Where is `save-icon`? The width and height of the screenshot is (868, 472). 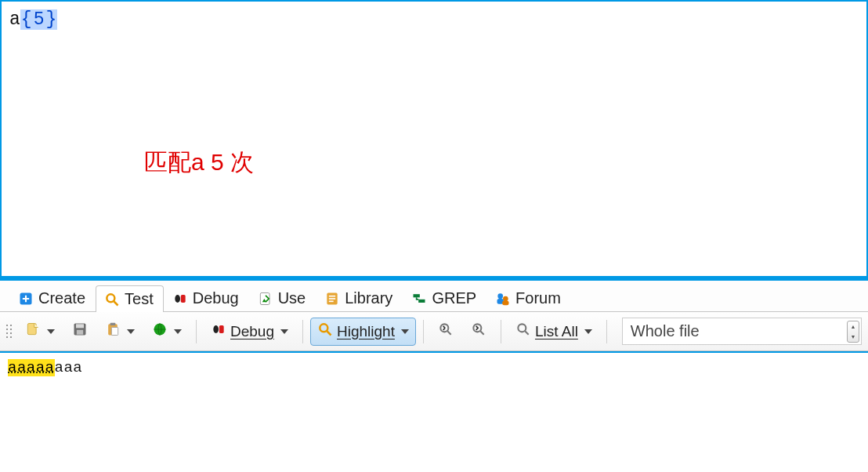
save-icon is located at coordinates (80, 331).